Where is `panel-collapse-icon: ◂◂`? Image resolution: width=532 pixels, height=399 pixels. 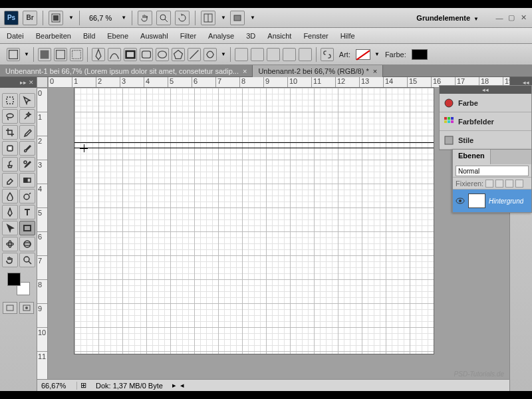 panel-collapse-icon: ◂◂ is located at coordinates (485, 90).